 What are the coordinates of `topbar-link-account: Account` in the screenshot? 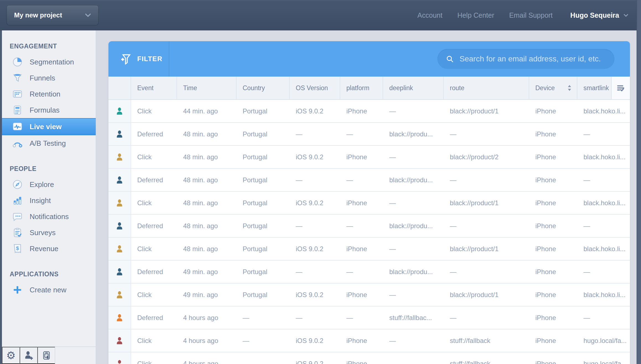 It's located at (430, 15).